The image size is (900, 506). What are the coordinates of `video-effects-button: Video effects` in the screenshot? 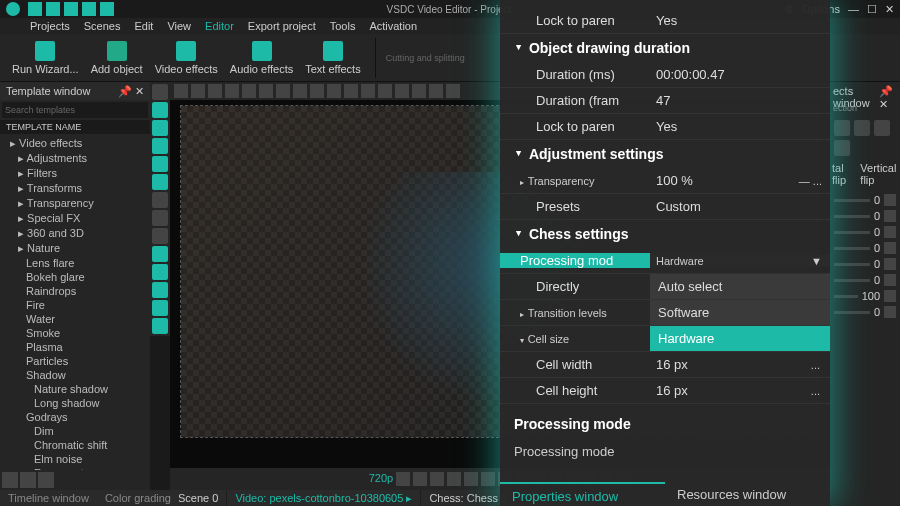 It's located at (186, 58).